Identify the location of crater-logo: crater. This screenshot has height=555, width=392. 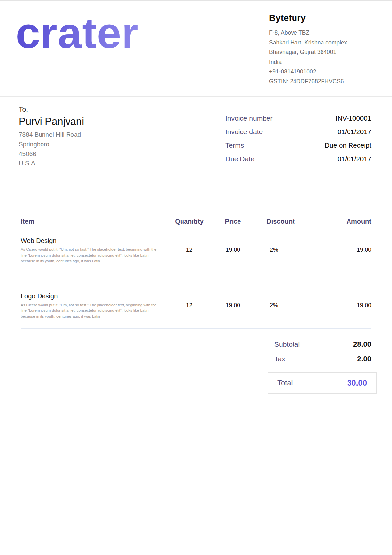
(77, 33).